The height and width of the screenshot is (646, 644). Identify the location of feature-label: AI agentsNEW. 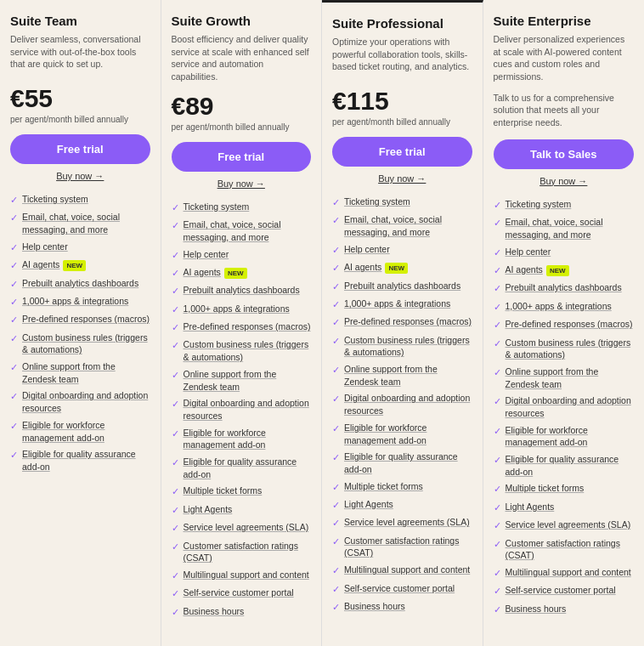
(216, 272).